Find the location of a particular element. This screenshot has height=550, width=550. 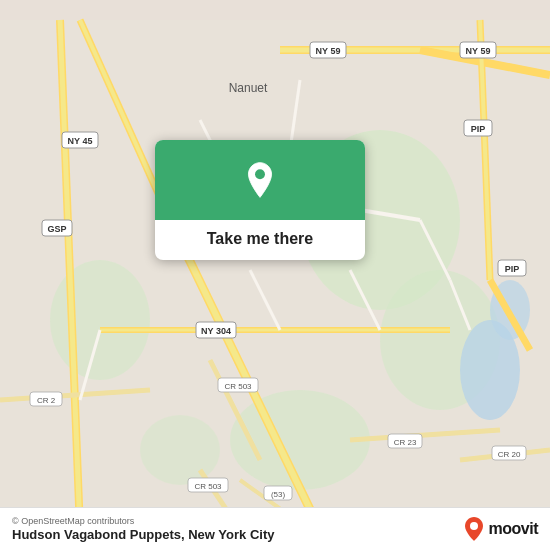

location-pin-icon is located at coordinates (260, 180).